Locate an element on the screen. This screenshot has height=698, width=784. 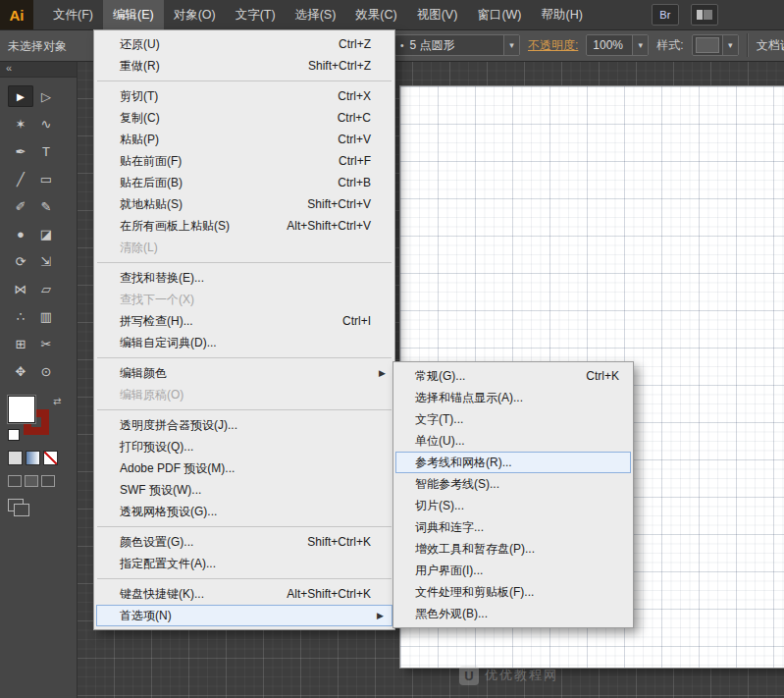
menu-item-print-presets: 打印预设(Q)... is located at coordinates (244, 447).